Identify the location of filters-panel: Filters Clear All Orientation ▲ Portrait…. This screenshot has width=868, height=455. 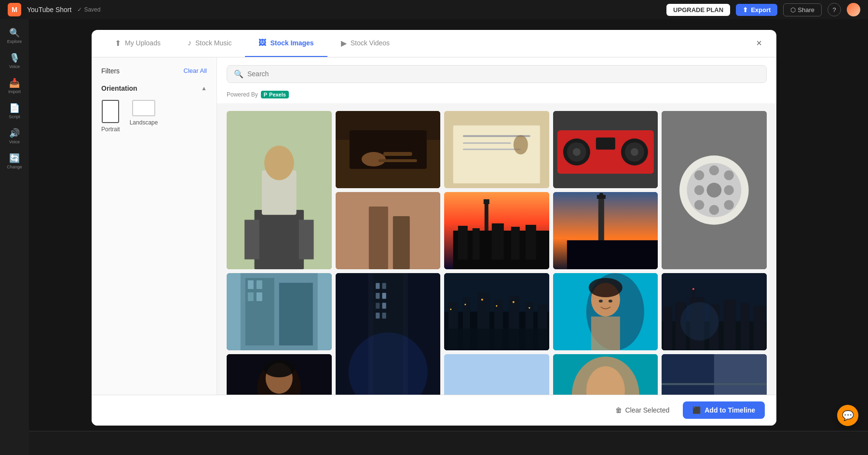
(154, 226).